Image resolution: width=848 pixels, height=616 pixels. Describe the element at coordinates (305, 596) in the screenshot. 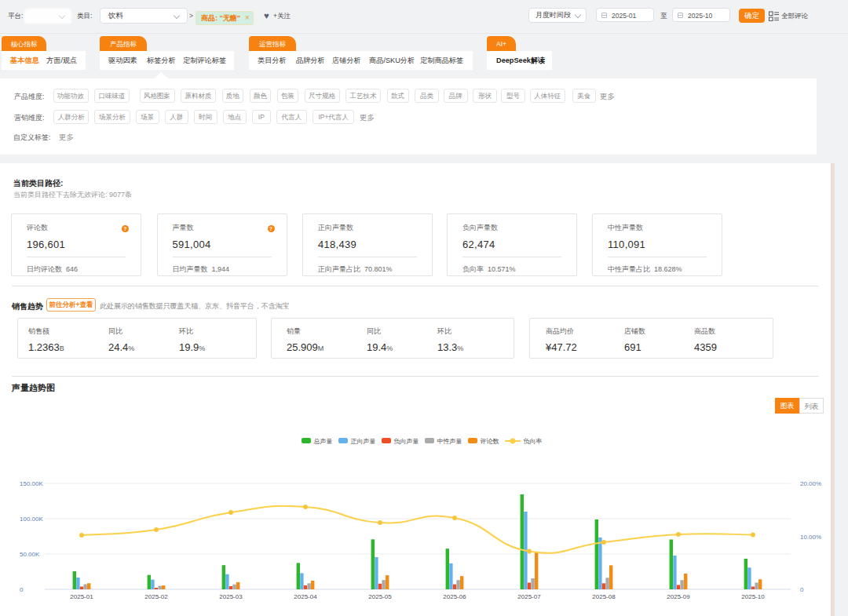

I see `svg-text: 2025-04` at that location.